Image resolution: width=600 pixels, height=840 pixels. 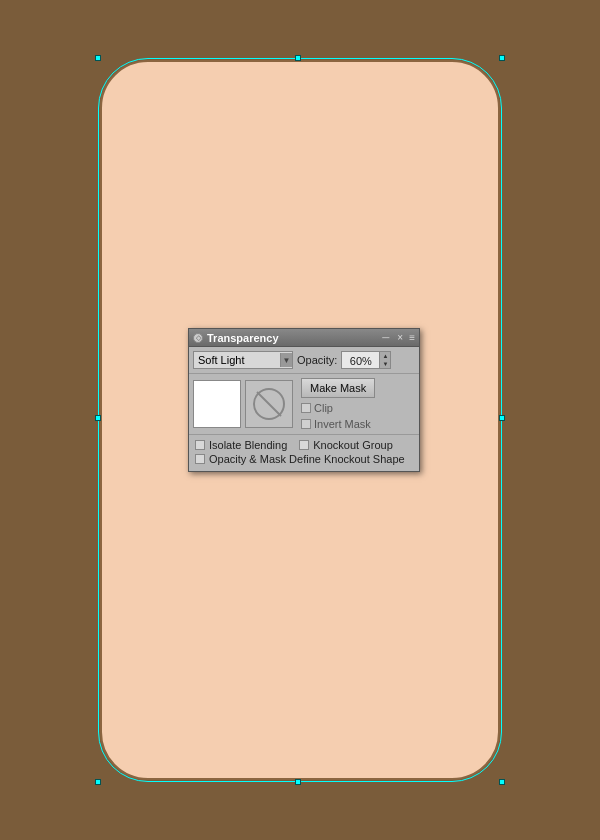 I want to click on panel-minimize-button: ─, so click(x=386, y=338).